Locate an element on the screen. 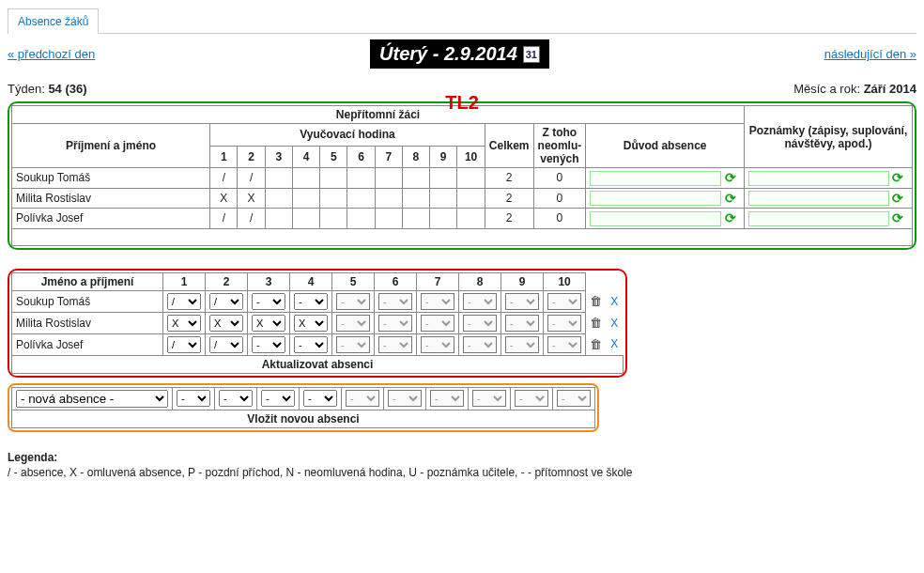 The width and height of the screenshot is (924, 573). header-period: 8 is located at coordinates (481, 282).